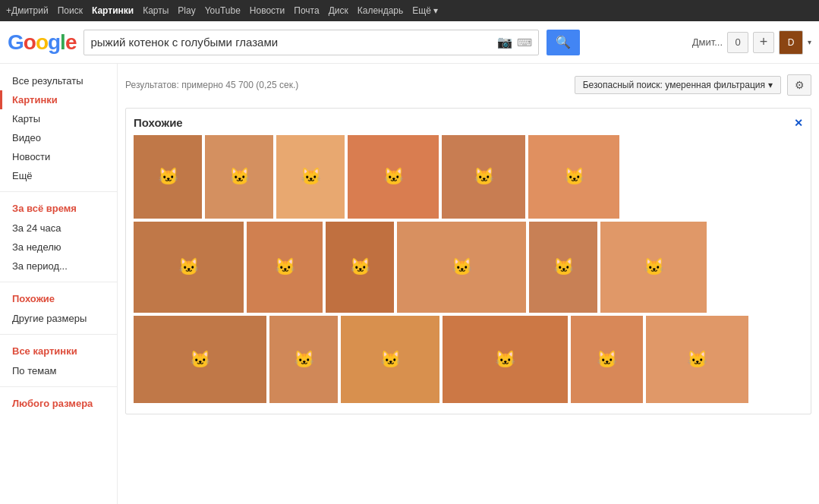 The height and width of the screenshot is (504, 819). I want to click on topbar-disk: Диск, so click(339, 11).